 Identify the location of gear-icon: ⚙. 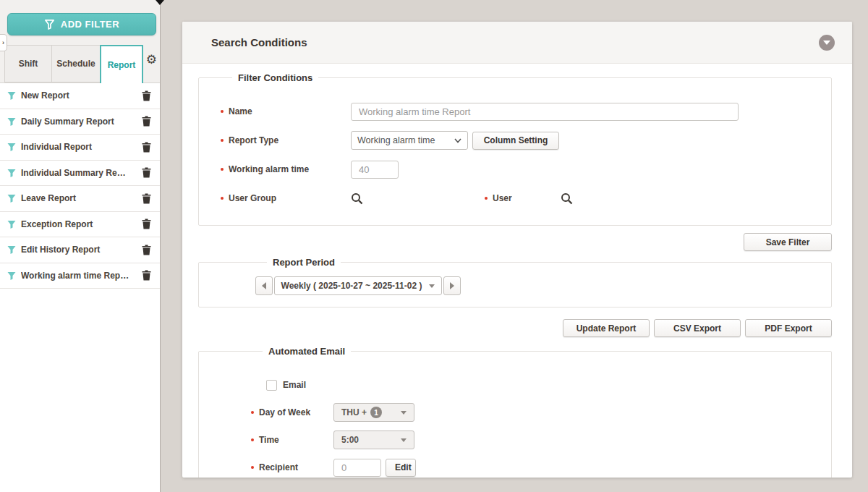
(152, 59).